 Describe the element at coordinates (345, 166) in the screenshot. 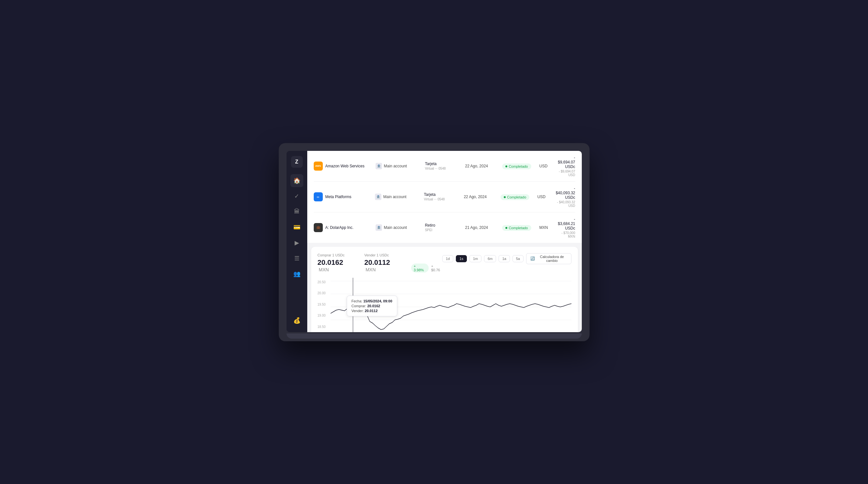

I see `merchant-col: AWS Amazon Web Services` at that location.